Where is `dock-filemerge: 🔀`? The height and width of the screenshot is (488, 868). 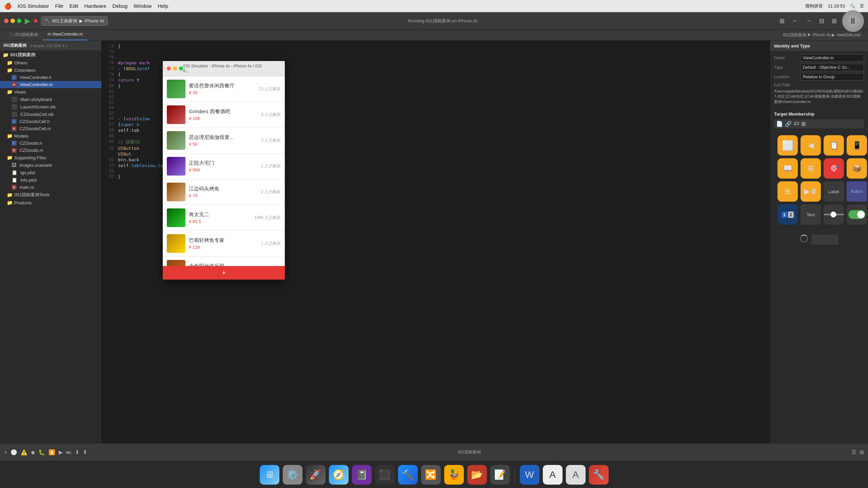 dock-filemerge: 🔀 is located at coordinates (431, 475).